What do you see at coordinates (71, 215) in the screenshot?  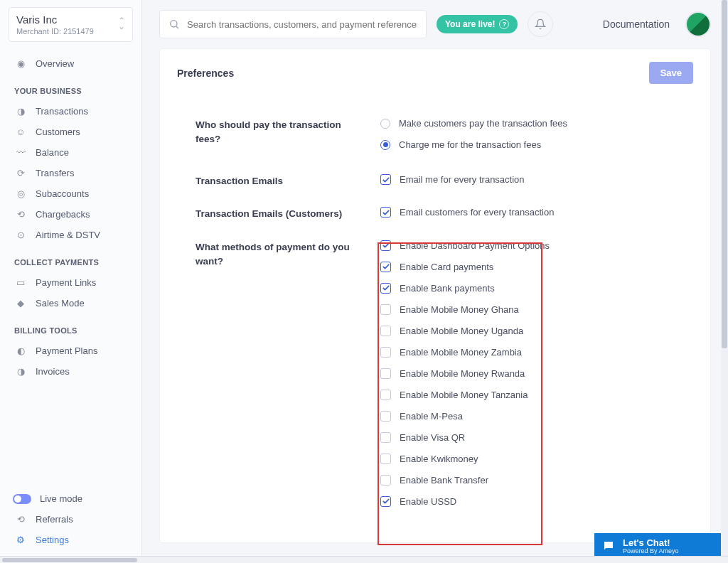 I see `sidebar-item-business-5: ⟲Chargebacks` at bounding box center [71, 215].